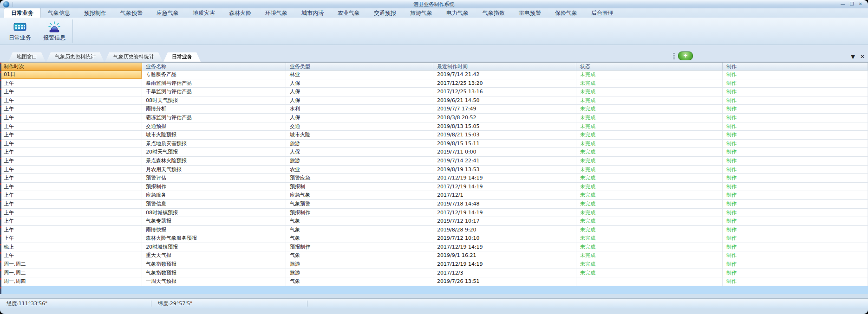 Image resolution: width=868 pixels, height=314 pixels. I want to click on minimize-button: —, so click(843, 4).